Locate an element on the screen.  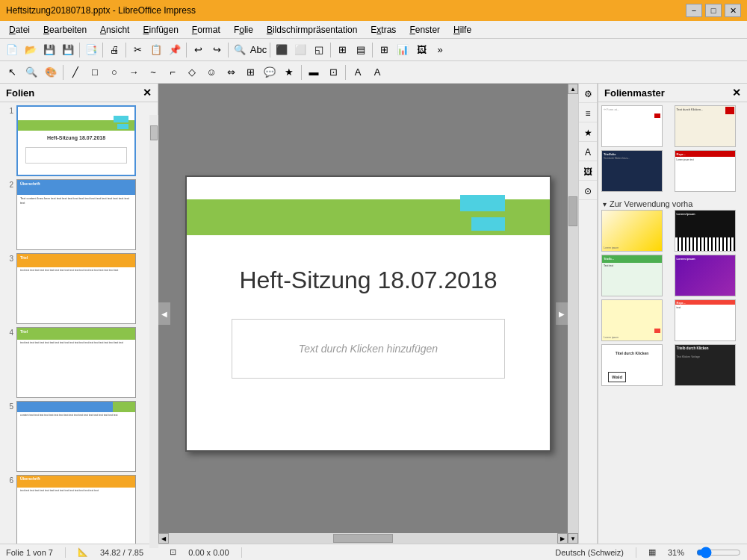
menu-format: Format is located at coordinates (206, 30).